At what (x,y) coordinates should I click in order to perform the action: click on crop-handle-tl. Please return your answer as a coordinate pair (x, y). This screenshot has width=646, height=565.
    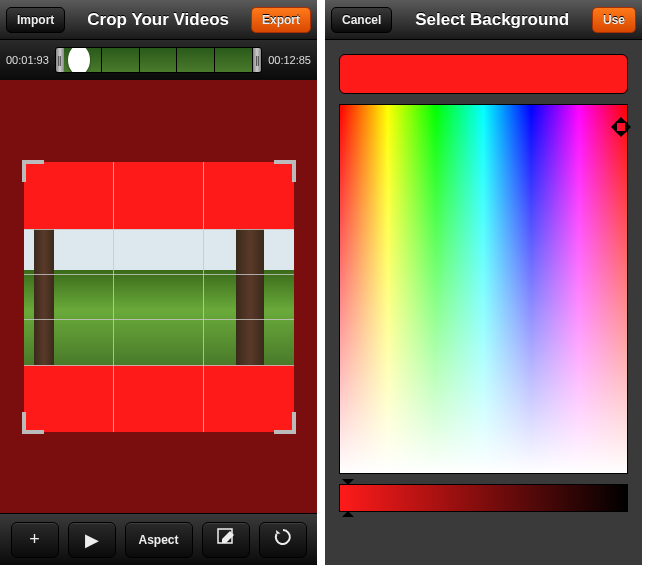
    Looking at the image, I should click on (33, 171).